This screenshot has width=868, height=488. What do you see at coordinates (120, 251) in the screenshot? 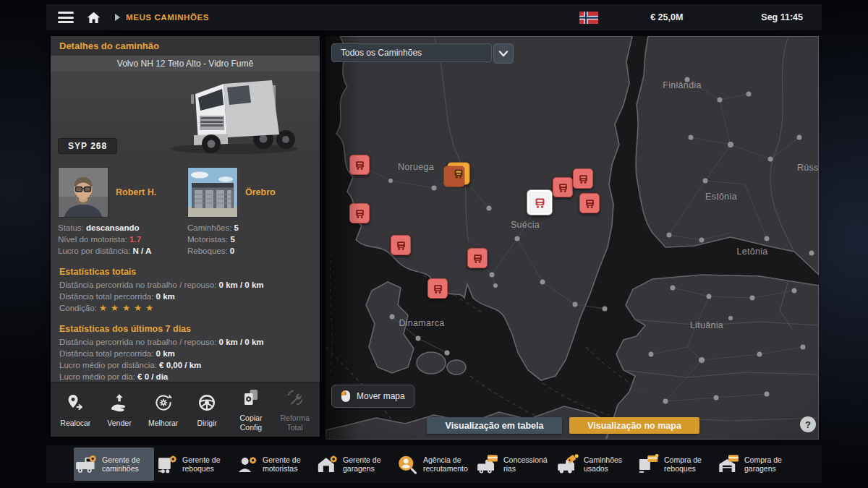
I see `driver-profit: Lucro por distância: N / A` at bounding box center [120, 251].